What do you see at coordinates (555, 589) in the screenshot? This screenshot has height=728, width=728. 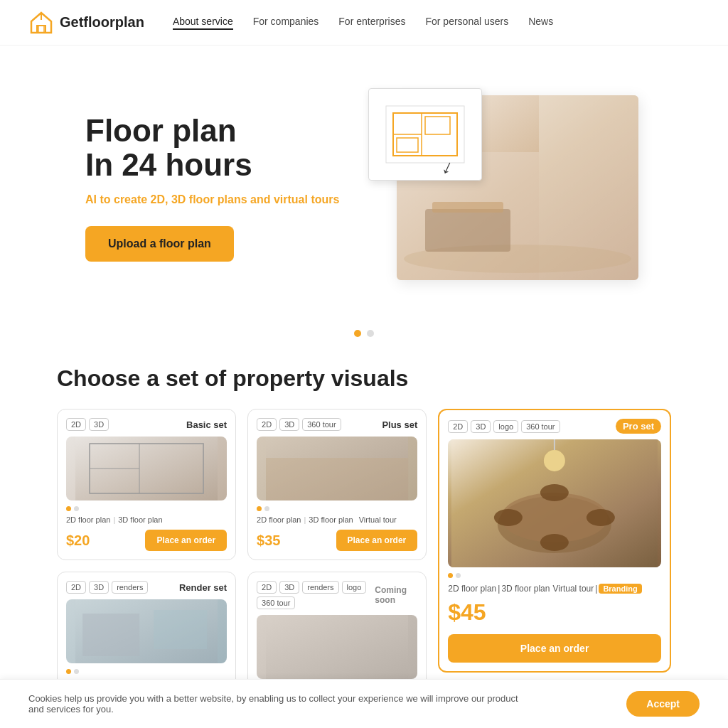 I see `pro-features: 2D floor plan | 3D floor plan Virtual to…` at bounding box center [555, 589].